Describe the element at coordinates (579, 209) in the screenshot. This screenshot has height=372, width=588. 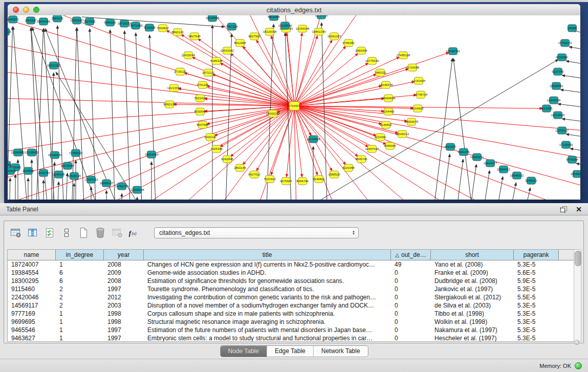
I see `close-panel-icon: ✕` at that location.